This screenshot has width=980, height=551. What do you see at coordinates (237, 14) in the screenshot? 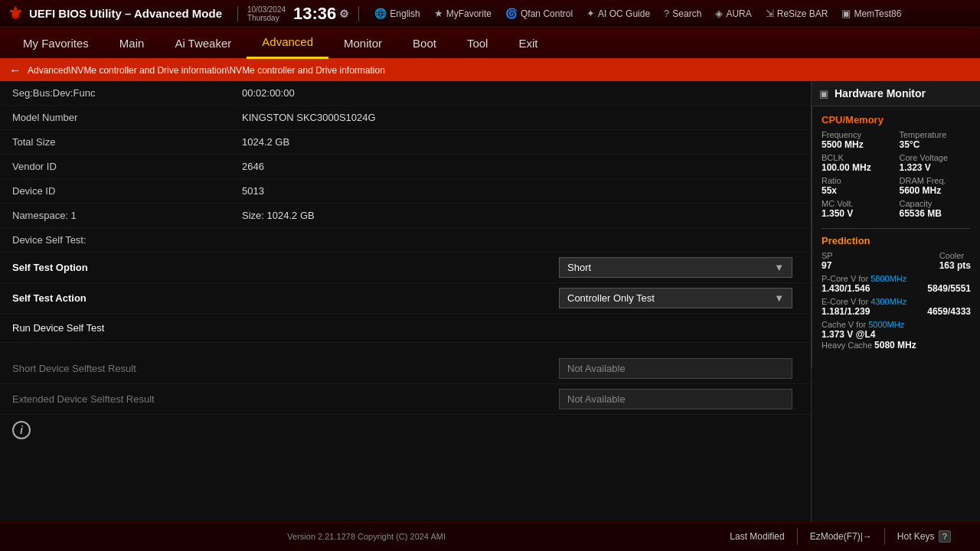
I see `divider` at bounding box center [237, 14].